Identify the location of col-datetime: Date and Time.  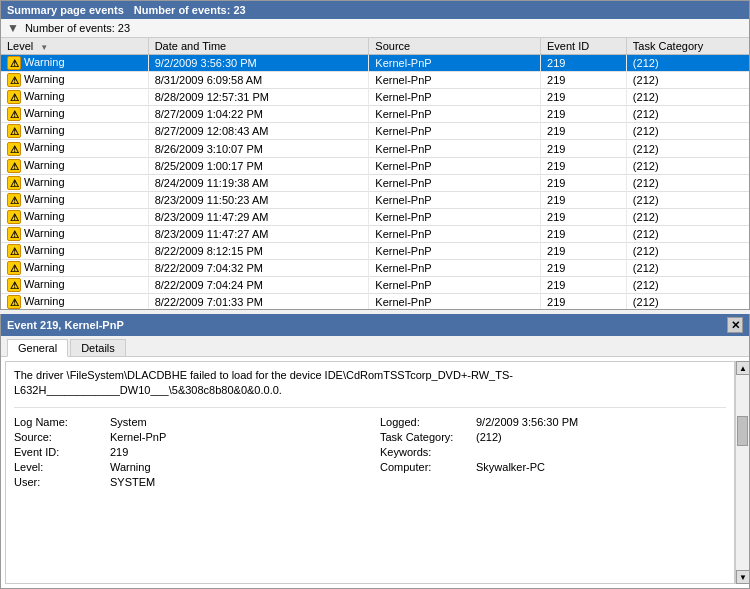
(258, 46).